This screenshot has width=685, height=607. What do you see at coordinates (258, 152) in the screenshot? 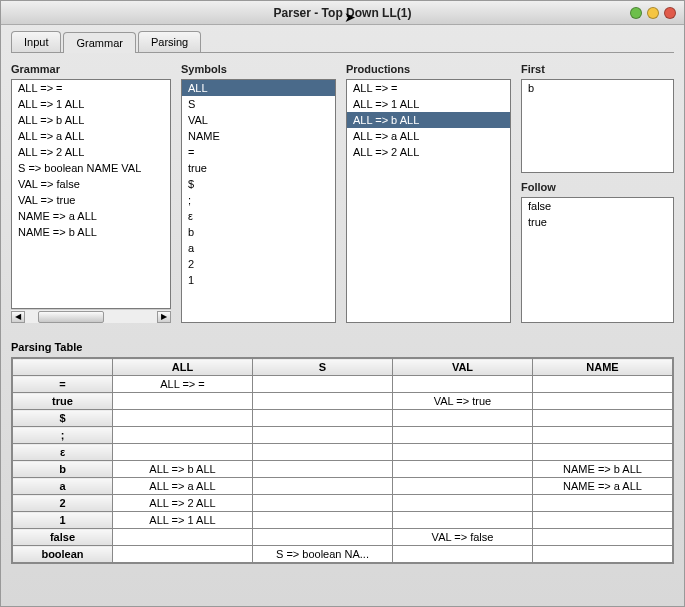
I see `list-item: =` at bounding box center [258, 152].